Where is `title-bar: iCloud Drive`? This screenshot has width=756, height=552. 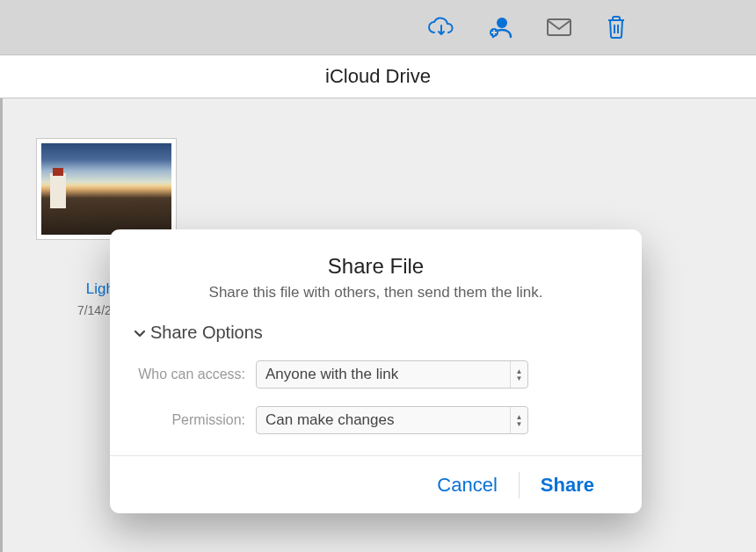 title-bar: iCloud Drive is located at coordinates (378, 76).